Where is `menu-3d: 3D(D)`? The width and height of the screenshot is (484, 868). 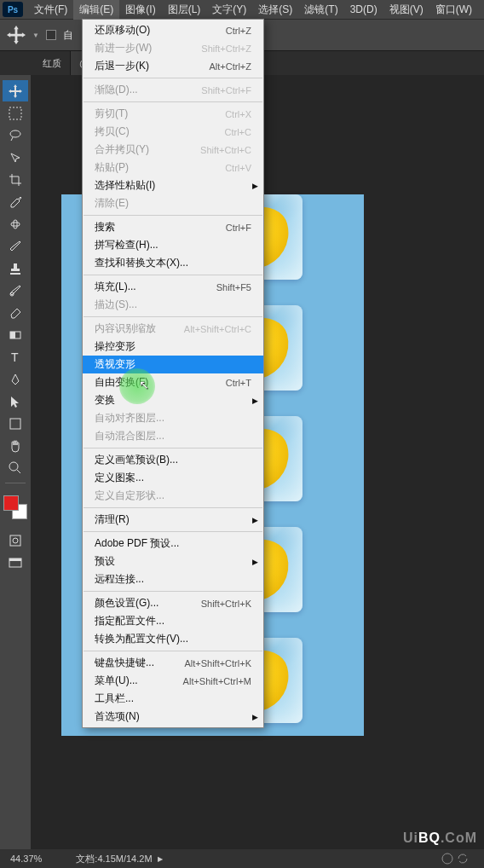
menu-3d: 3D(D) is located at coordinates (364, 9).